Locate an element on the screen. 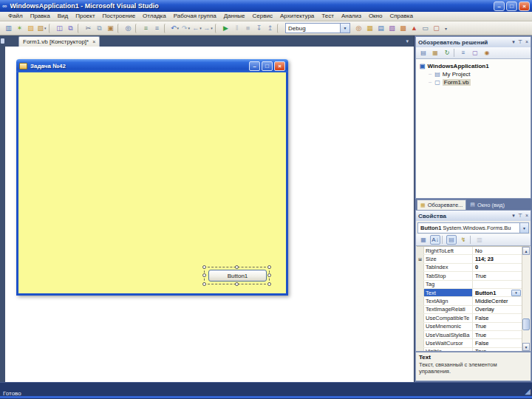 This screenshot has height=399, width=532. stop-icon: ■ ▾ is located at coordinates (248, 28).